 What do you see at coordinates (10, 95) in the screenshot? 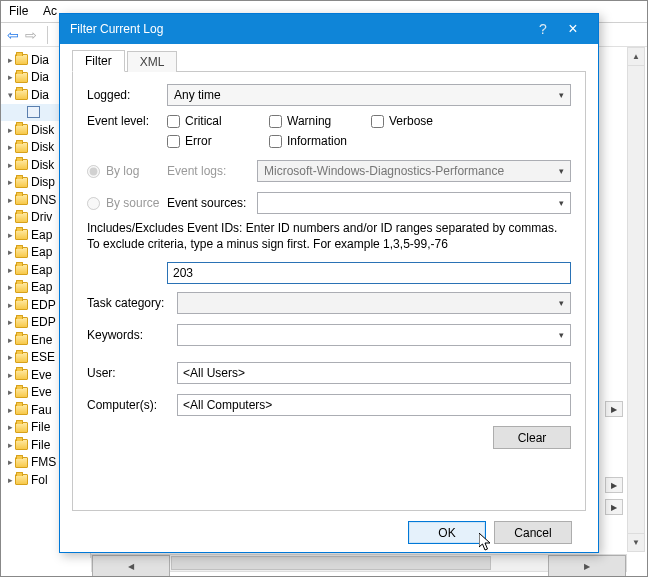
I see `caret-icon: ▾` at bounding box center [10, 95].